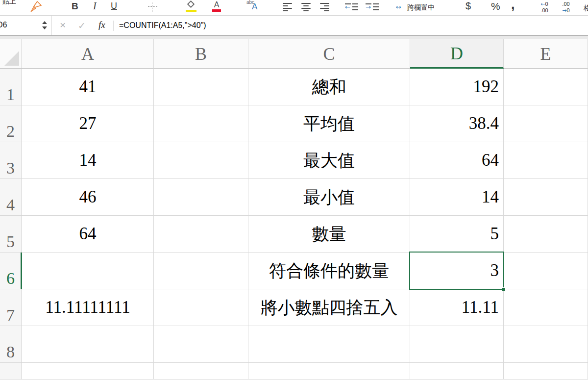 The image size is (588, 380). Describe the element at coordinates (163, 25) in the screenshot. I see `formula-input: =COUNTIF(A1:A5,">40")` at that location.